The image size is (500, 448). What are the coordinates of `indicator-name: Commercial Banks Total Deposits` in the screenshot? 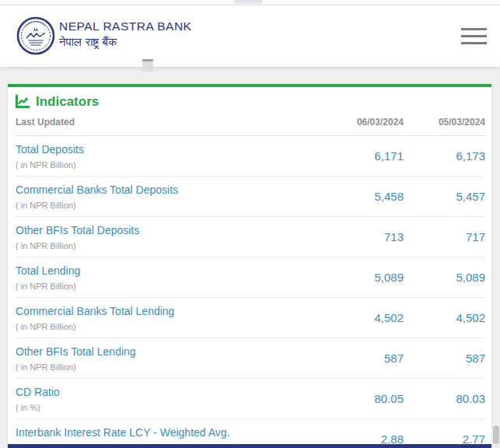 It's located at (169, 190).